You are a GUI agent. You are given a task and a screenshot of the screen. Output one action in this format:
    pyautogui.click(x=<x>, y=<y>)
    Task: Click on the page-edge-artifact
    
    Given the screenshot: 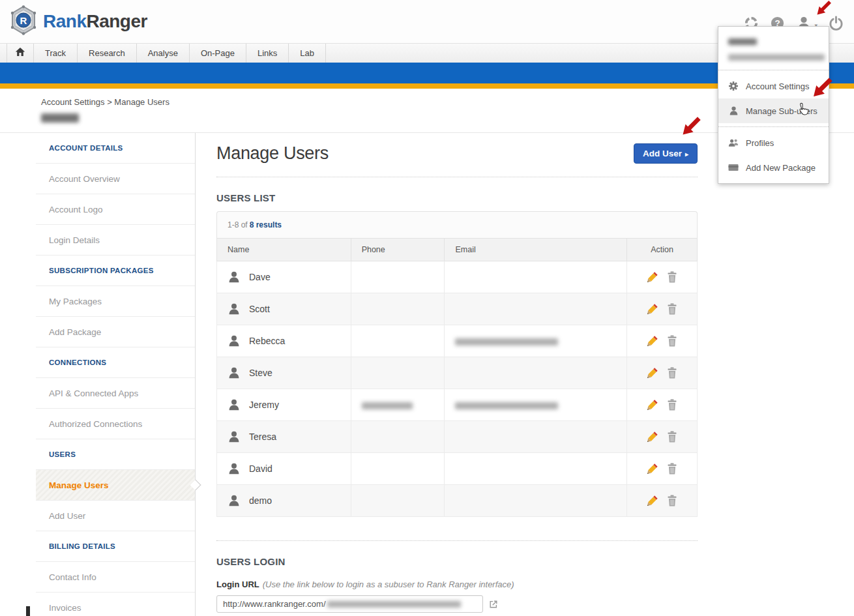 What is the action you would take?
    pyautogui.click(x=28, y=611)
    